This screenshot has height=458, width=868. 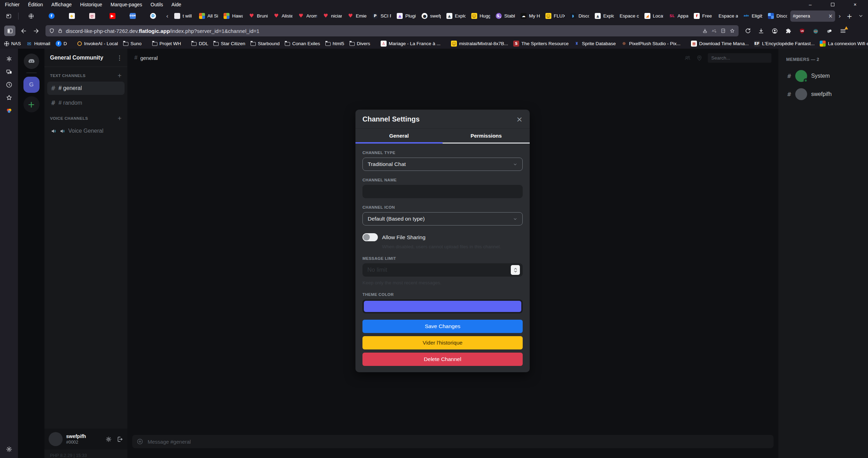 What do you see at coordinates (51, 16) in the screenshot?
I see `pinned-tab-facebook: f` at bounding box center [51, 16].